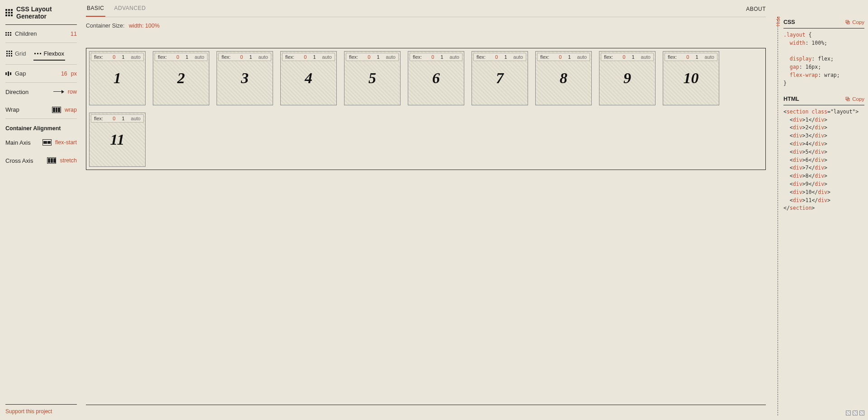 This screenshot has height=420, width=868. Describe the element at coordinates (66, 142) in the screenshot. I see `main-axis-value: flex-start` at that location.